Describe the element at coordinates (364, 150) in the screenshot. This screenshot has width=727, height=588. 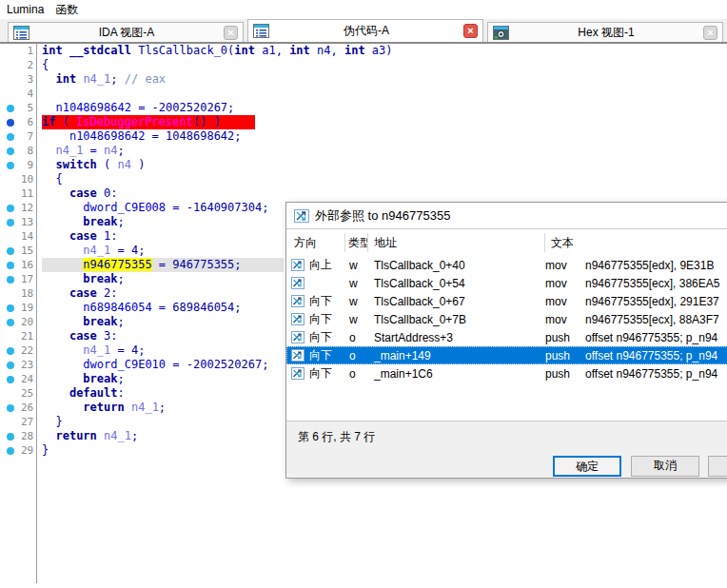
I see `code-line: 8 n4_1 = n4;` at that location.